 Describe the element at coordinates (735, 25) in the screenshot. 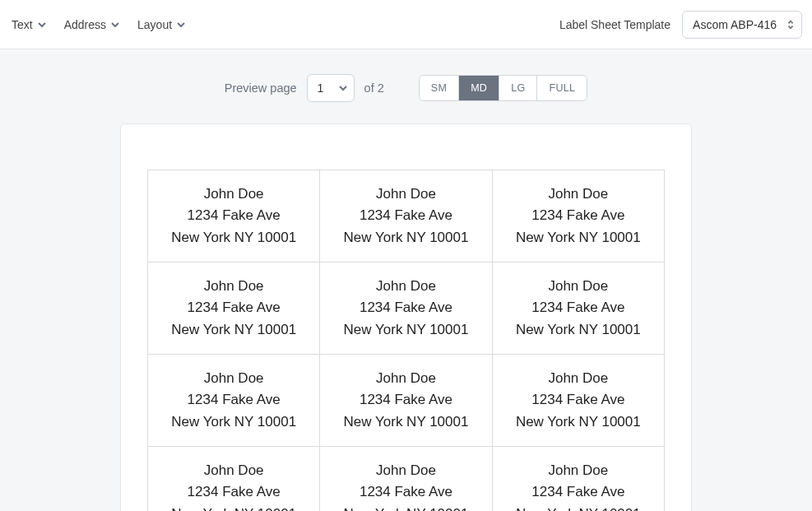

I see `template-select-value: Ascom ABP-416` at that location.